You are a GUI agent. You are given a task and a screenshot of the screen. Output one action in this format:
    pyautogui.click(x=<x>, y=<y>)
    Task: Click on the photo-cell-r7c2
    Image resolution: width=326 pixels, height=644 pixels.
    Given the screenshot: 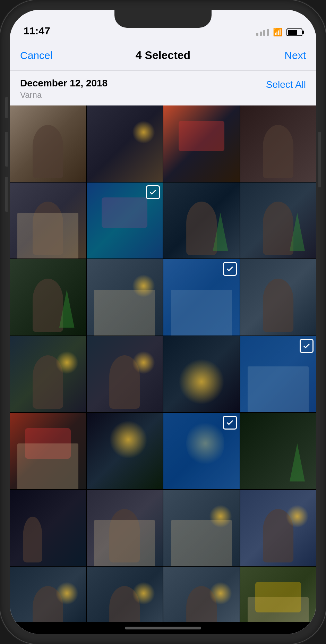 What is the action you would take?
    pyautogui.click(x=125, y=594)
    